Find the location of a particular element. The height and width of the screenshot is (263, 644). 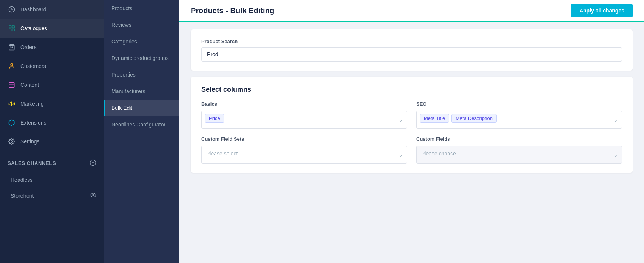

basics-label: Basics is located at coordinates (304, 104).